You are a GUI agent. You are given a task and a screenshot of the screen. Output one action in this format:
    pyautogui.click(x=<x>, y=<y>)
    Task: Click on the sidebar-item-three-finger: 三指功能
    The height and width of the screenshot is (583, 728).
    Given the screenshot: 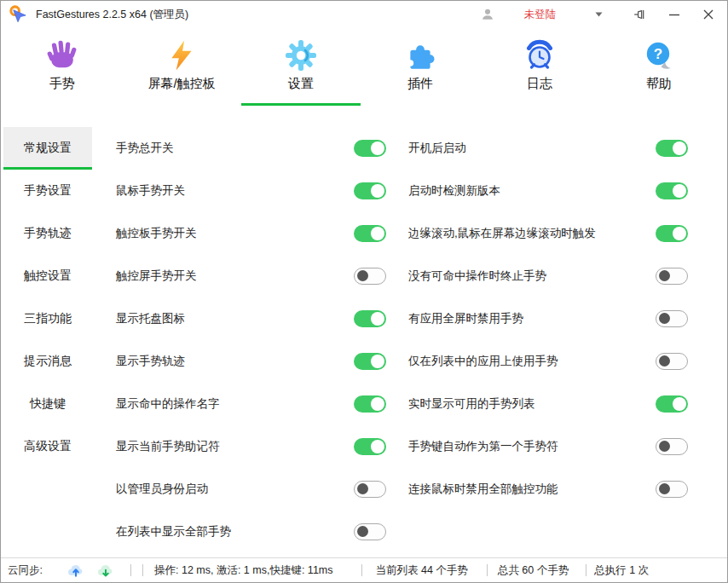 What is the action you would take?
    pyautogui.click(x=48, y=319)
    